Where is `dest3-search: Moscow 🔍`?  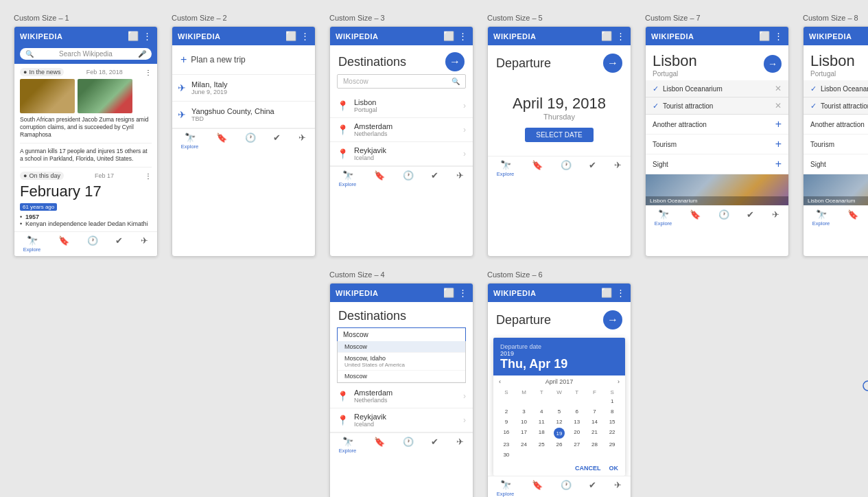 dest3-search: Moscow 🔍 is located at coordinates (401, 81).